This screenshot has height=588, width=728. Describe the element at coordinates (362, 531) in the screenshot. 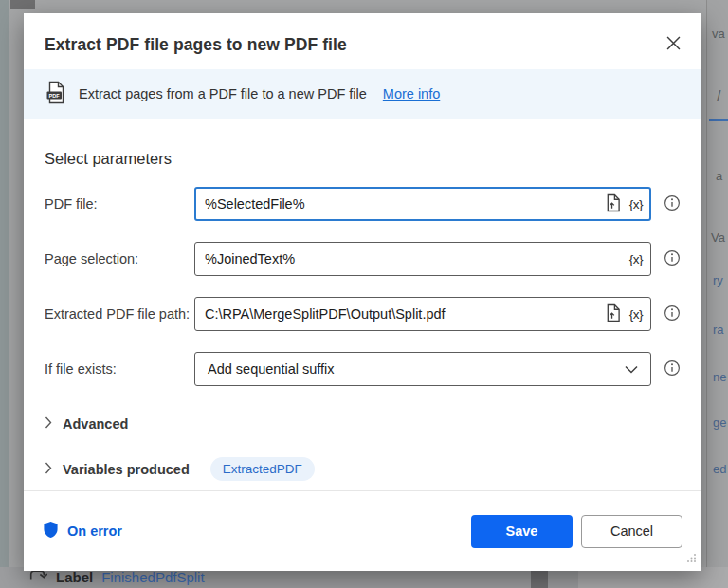

I see `dialog-footer: On error Save Cancel` at that location.